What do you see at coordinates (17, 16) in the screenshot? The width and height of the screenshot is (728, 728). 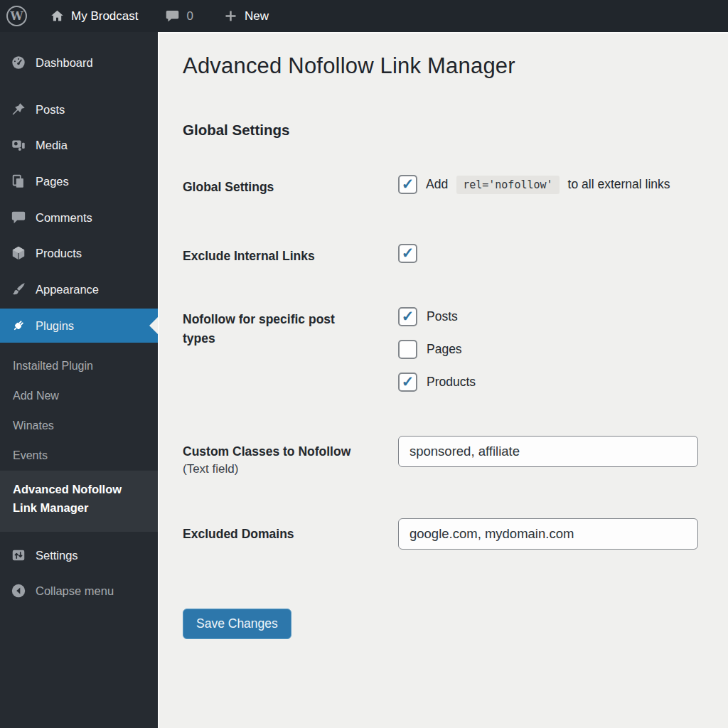 I see `wordpress-logo-icon: W` at bounding box center [17, 16].